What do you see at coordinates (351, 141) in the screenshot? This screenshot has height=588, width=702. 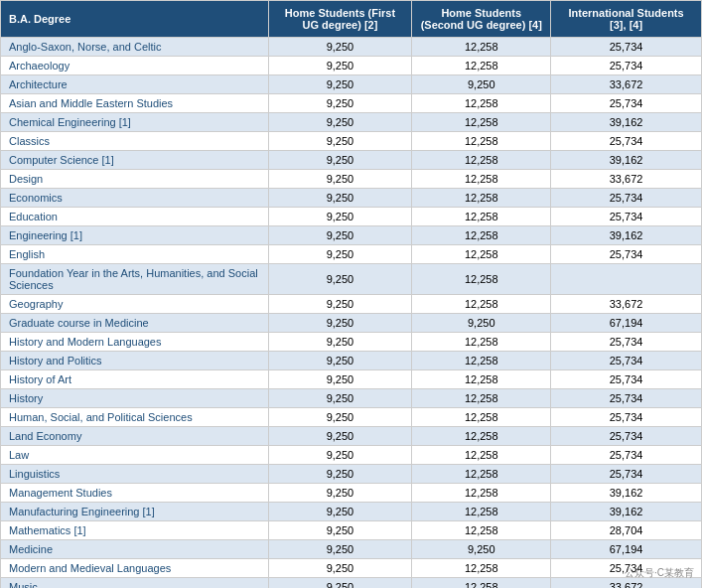 I see `table-row: Classics9,25012,25825,734` at bounding box center [351, 141].